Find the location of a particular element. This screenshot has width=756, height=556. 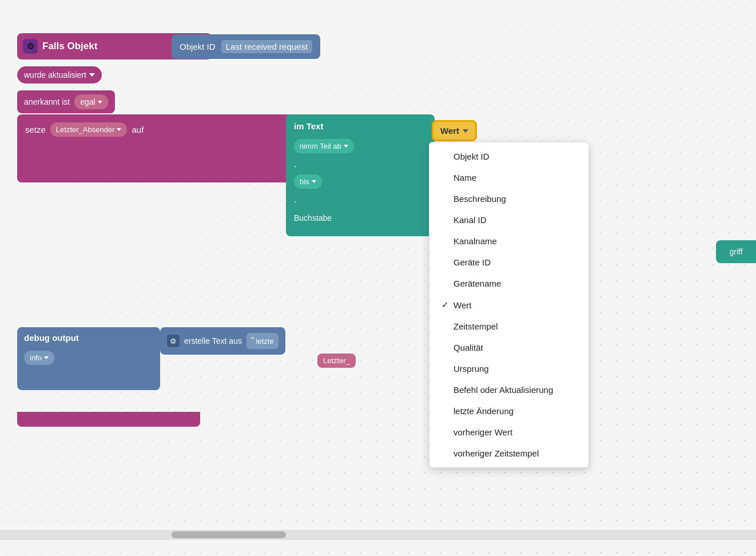

dropdown-item: Objekt ID is located at coordinates (509, 157).